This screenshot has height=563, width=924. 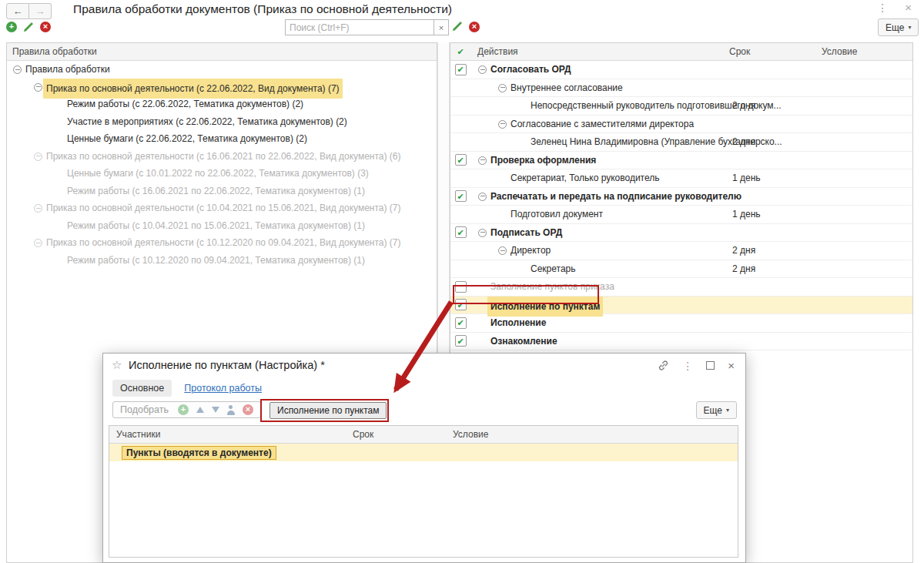 I want to click on tree-item: Приказ по основной деятельности (с 10.12…, so click(x=222, y=243).